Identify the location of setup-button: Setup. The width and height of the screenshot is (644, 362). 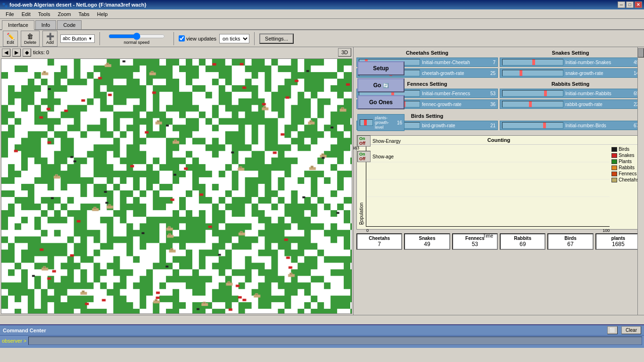
(381, 68).